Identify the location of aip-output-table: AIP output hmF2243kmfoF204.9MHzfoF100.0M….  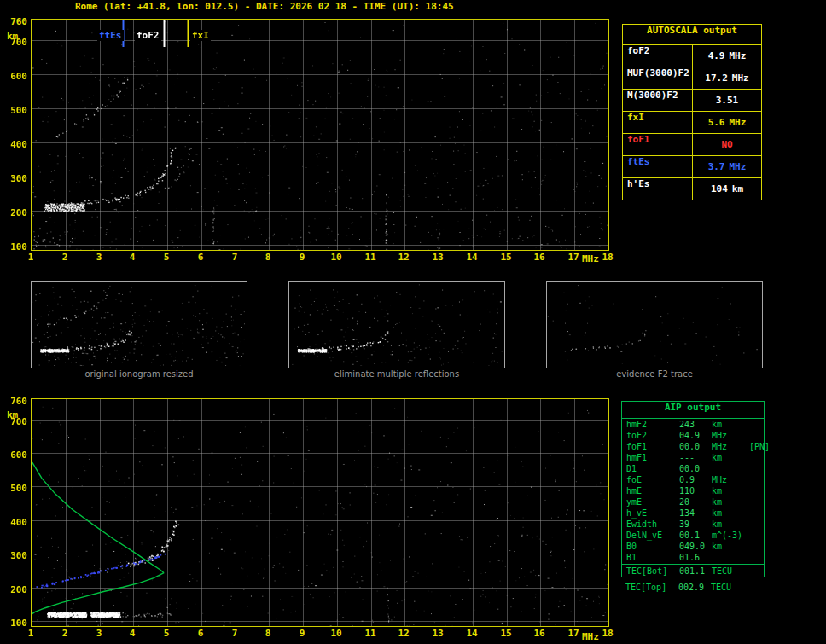
(693, 490).